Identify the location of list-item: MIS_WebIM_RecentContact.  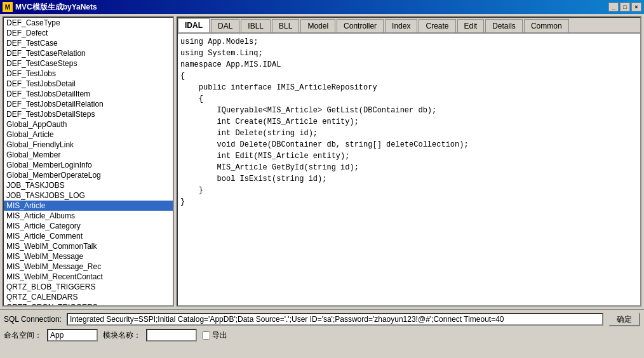
(88, 277).